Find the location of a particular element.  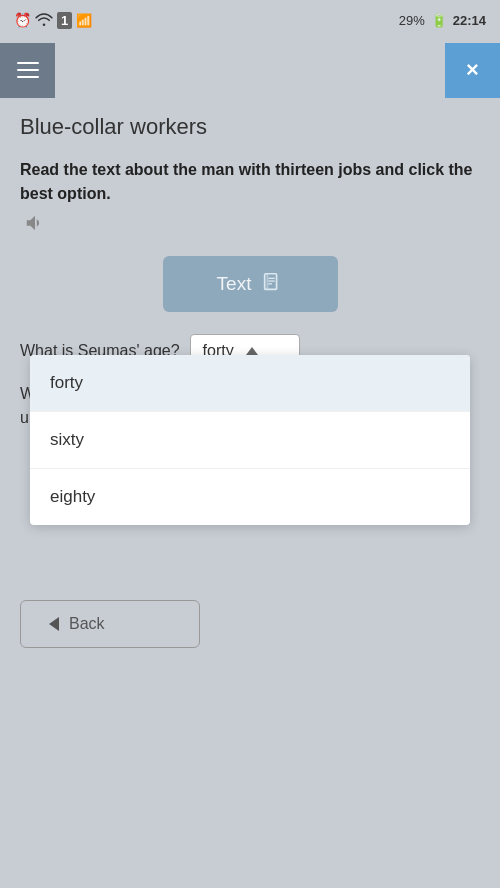

text-button: Text is located at coordinates (250, 284).